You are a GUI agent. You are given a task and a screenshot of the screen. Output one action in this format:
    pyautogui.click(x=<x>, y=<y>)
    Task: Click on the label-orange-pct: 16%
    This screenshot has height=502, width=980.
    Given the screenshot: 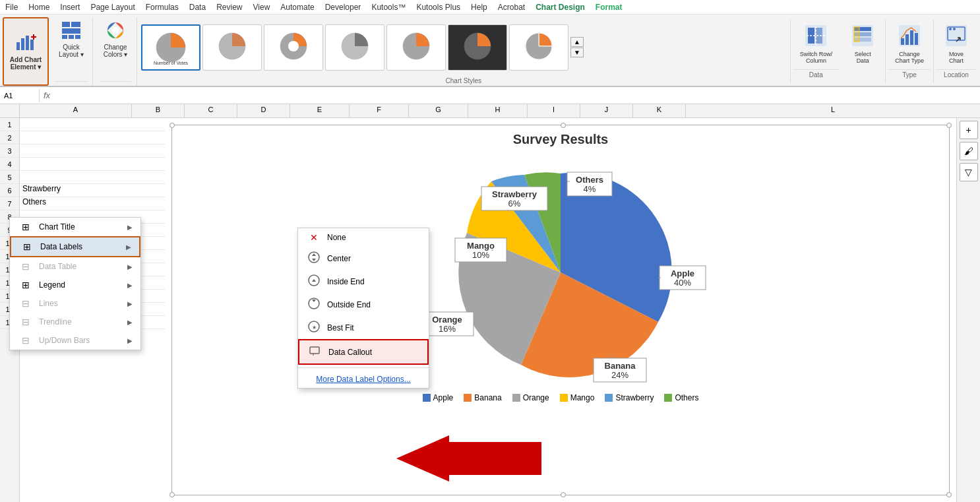 What is the action you would take?
    pyautogui.click(x=447, y=329)
    